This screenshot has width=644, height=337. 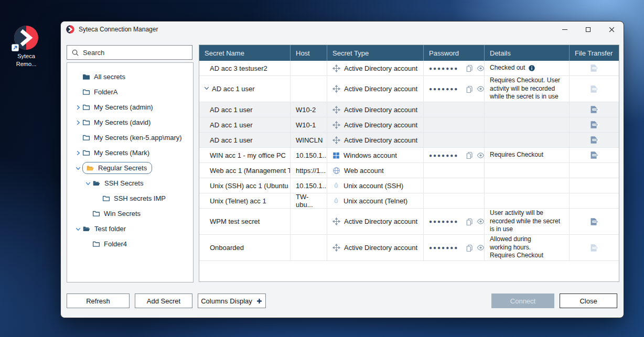 I want to click on table-row-unix-telnet-acc-1-tw-ubu: Unix (Telnet) acc 1TW-ubu...Unix account…, so click(x=409, y=201).